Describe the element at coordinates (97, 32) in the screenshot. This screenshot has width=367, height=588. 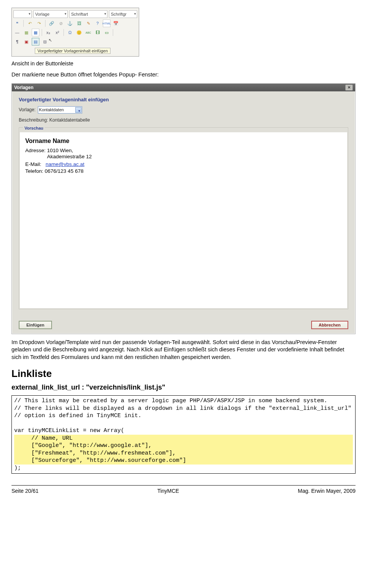
I see `media-icon: 🎞` at that location.